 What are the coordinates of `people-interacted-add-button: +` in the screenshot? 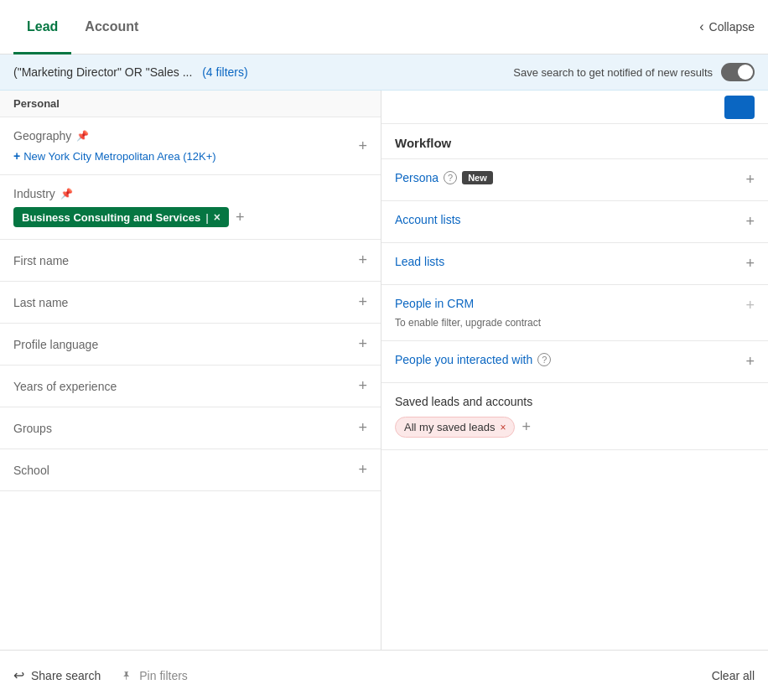 It's located at (750, 362).